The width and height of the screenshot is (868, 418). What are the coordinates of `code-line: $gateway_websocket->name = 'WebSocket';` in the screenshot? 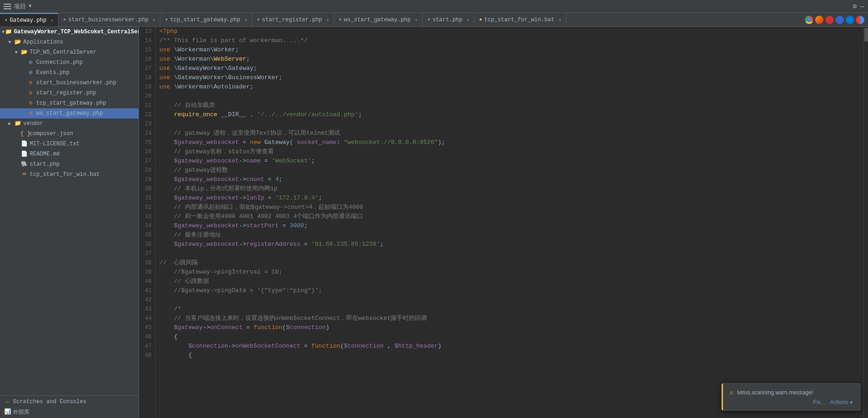 It's located at (510, 161).